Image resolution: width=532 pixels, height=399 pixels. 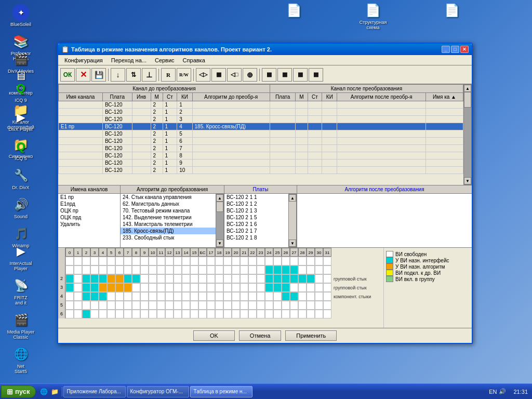 What do you see at coordinates (257, 220) in the screenshot?
I see `plates-list: ВС-120 2 1 1ВС-120 2 1 2ВС-120 2 1 3ВС-1…` at bounding box center [257, 220].